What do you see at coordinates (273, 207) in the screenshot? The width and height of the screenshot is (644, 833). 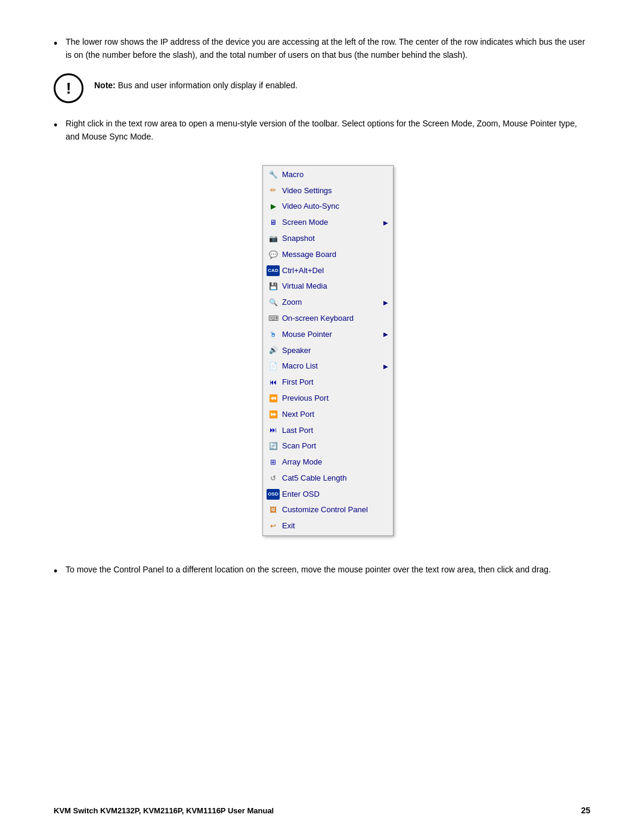 I see `menu-icon-video-auto-sync: ▶` at bounding box center [273, 207].